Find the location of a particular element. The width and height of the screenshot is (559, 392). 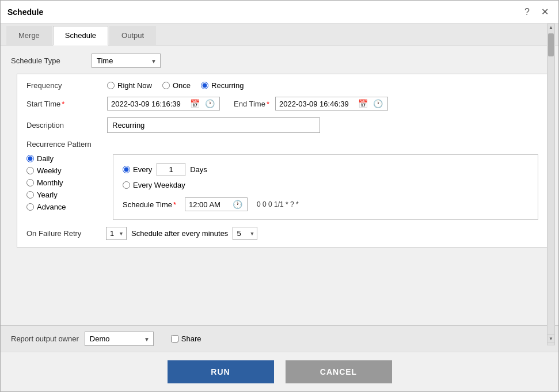

close-button: ✕ is located at coordinates (545, 12).